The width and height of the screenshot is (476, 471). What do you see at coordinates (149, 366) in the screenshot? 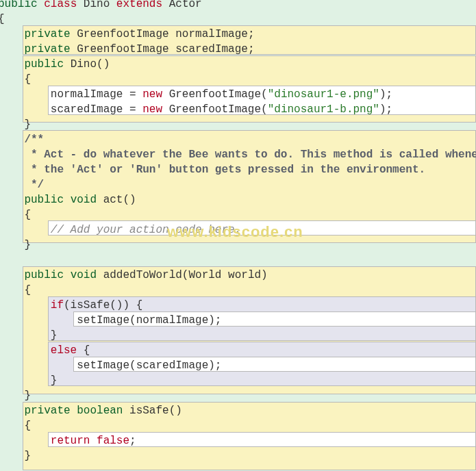
I see `stmt: setImage(scaredImage);` at bounding box center [149, 366].